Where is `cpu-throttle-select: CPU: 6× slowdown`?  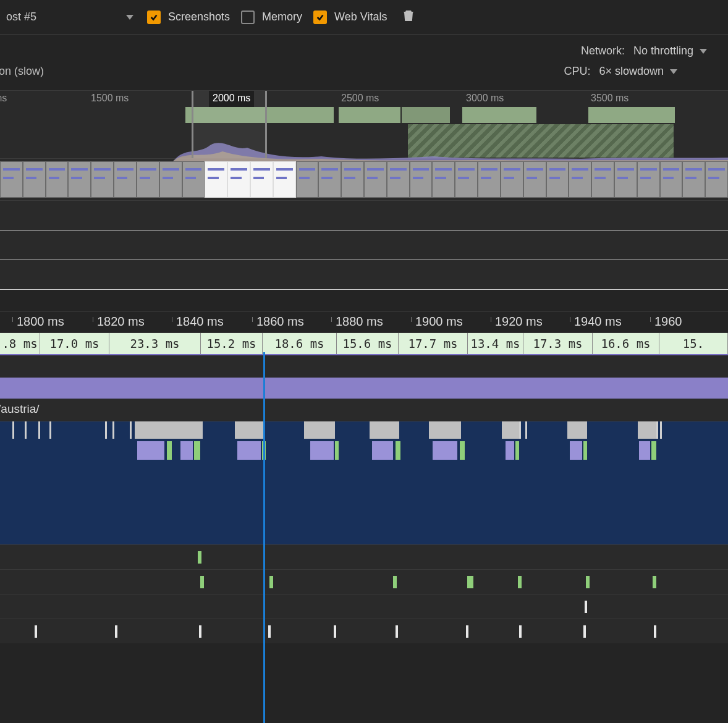 cpu-throttle-select: CPU: 6× slowdown is located at coordinates (622, 72).